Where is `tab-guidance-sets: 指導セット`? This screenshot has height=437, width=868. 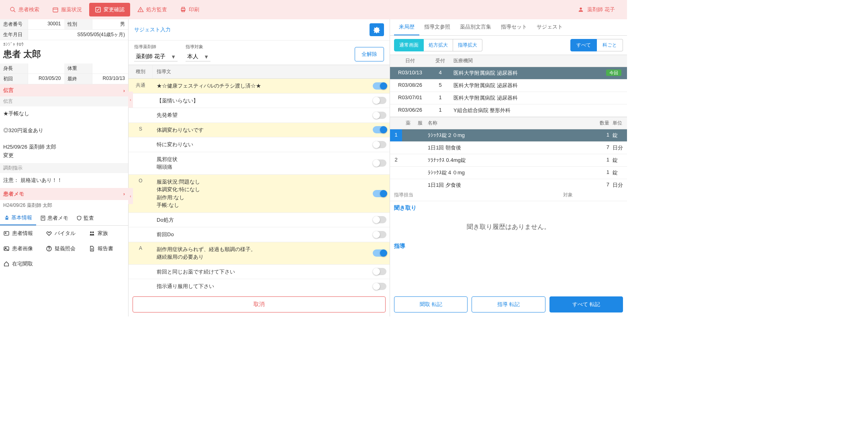
tab-guidance-sets: 指導セット is located at coordinates (514, 27).